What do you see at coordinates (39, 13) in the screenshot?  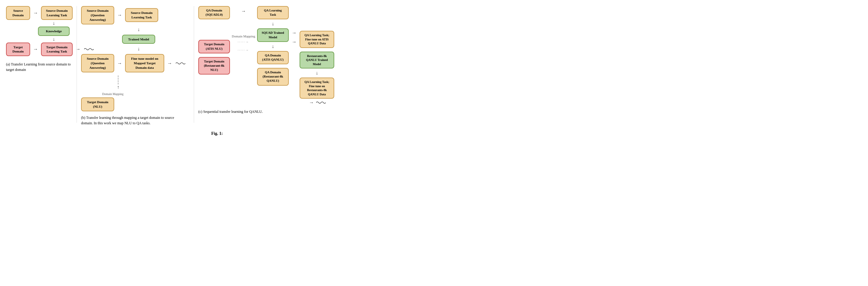 I see `section-a-row1: Source Domain → Source Domain Learning T…` at bounding box center [39, 13].